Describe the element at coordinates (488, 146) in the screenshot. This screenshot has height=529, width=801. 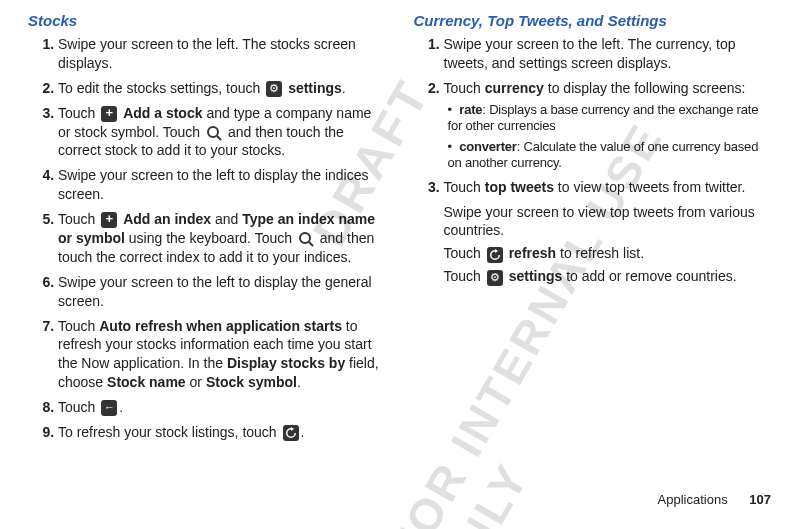
I see `bullet-converter-key: converter` at that location.